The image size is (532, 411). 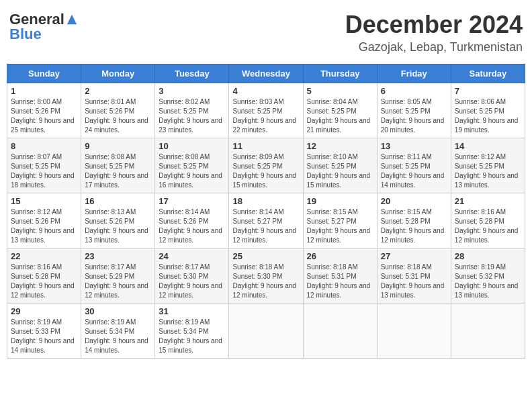 I want to click on calendar-cell: 25Sunrise: 8:18 AMSunset: 5:30 PMDayligh…, so click(x=266, y=276).